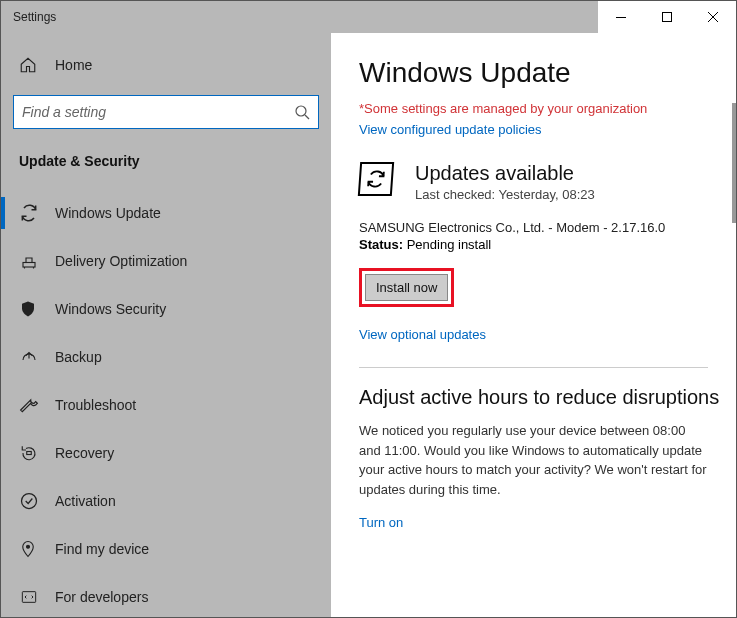 The height and width of the screenshot is (618, 737). What do you see at coordinates (406, 288) in the screenshot?
I see `install-highlight: Install now` at bounding box center [406, 288].